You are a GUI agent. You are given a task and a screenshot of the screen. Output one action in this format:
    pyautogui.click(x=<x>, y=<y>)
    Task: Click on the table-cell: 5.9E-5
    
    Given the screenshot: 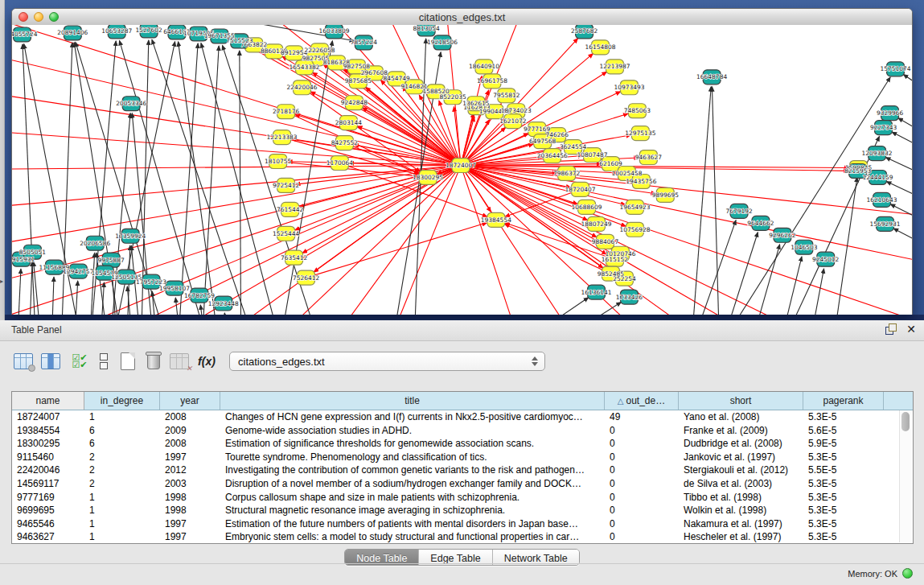 What is the action you would take?
    pyautogui.click(x=844, y=444)
    